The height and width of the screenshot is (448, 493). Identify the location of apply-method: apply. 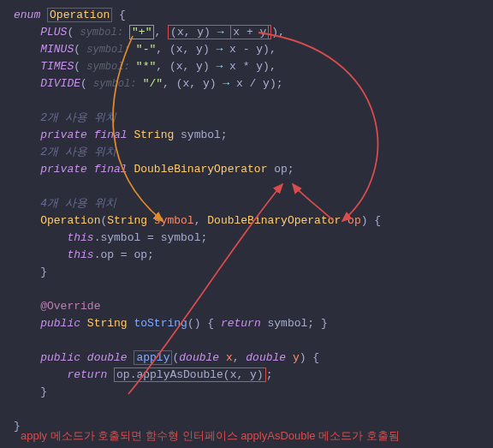
(152, 358).